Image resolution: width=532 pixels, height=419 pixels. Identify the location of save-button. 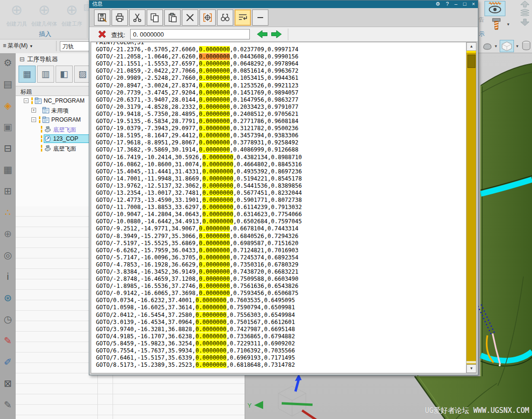
(102, 18).